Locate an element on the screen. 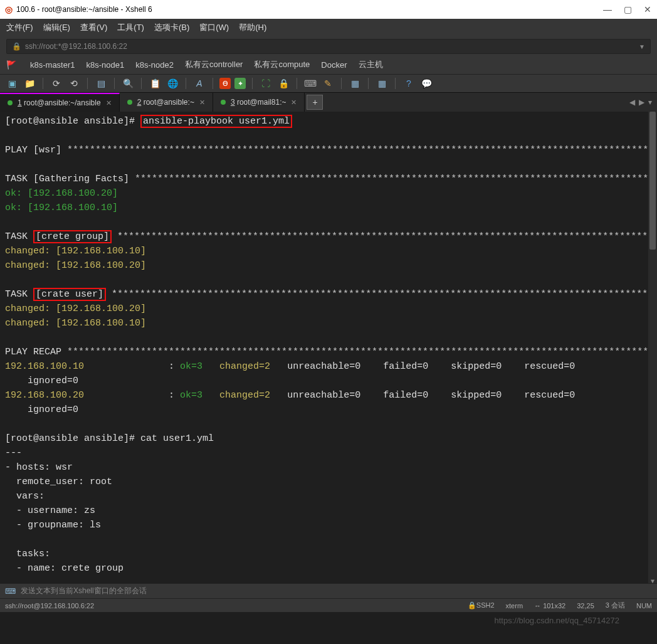  status-connection: ssh://root@192.168.100.6:22 is located at coordinates (50, 606).